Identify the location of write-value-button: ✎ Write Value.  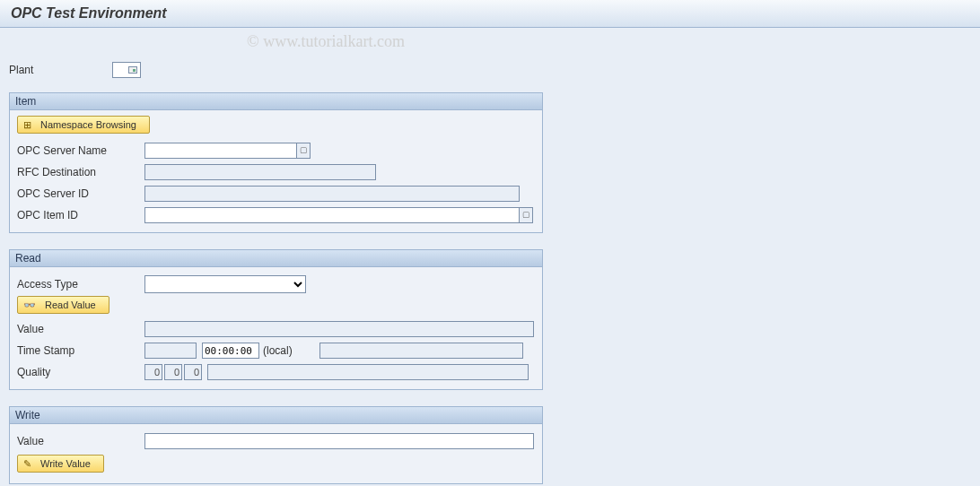
(61, 464).